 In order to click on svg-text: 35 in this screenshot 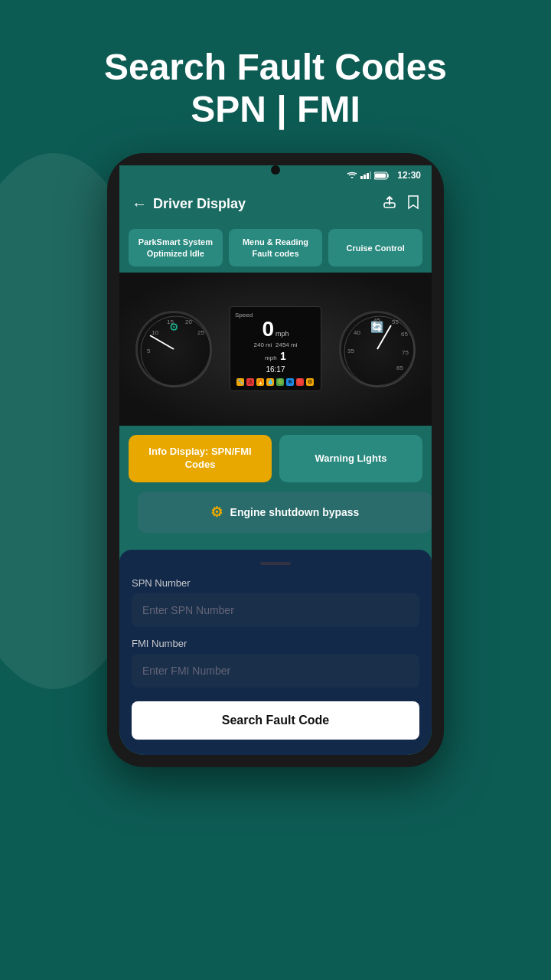, I will do `click(350, 351)`.